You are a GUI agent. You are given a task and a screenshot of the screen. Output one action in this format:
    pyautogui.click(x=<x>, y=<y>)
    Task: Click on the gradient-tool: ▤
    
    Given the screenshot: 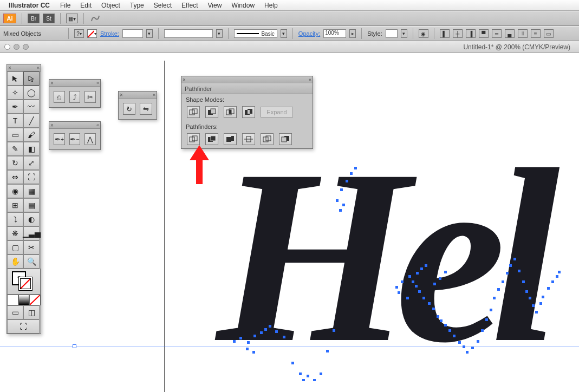 What is the action you would take?
    pyautogui.click(x=31, y=205)
    